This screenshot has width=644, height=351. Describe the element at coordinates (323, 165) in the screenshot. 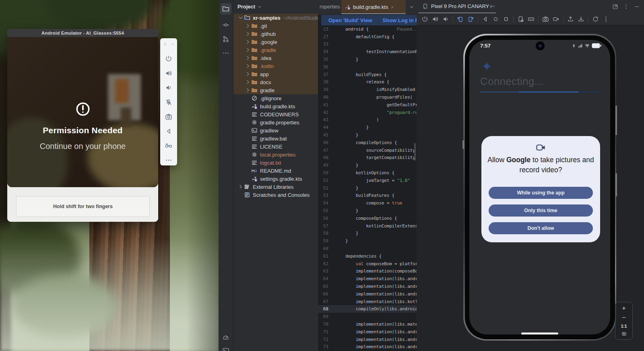

I see `line-number: 49` at that location.